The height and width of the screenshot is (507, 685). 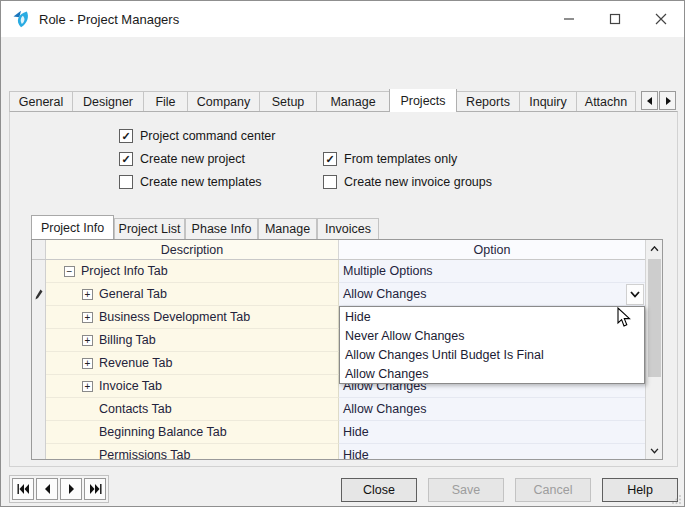 I want to click on record-navigation, so click(x=59, y=489).